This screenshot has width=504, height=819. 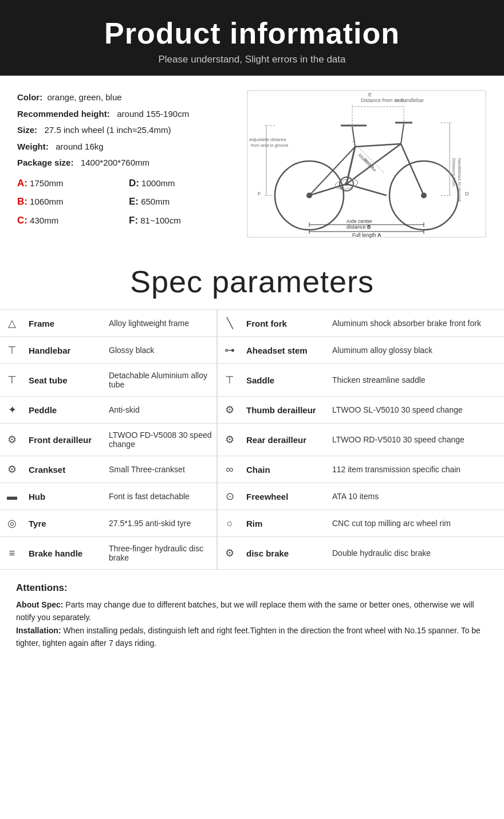 I want to click on weight-line: Weight: around 16kg, so click(x=126, y=147).